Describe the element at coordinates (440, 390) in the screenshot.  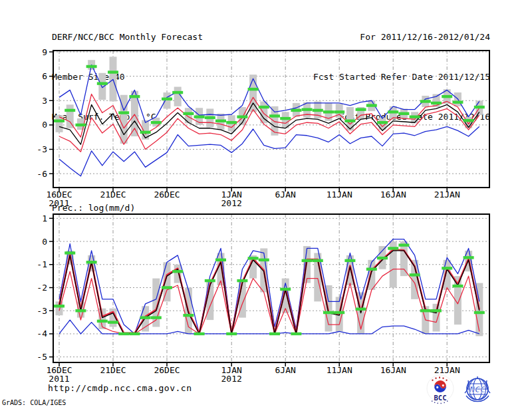
I see `bcc-logo: BCC` at that location.